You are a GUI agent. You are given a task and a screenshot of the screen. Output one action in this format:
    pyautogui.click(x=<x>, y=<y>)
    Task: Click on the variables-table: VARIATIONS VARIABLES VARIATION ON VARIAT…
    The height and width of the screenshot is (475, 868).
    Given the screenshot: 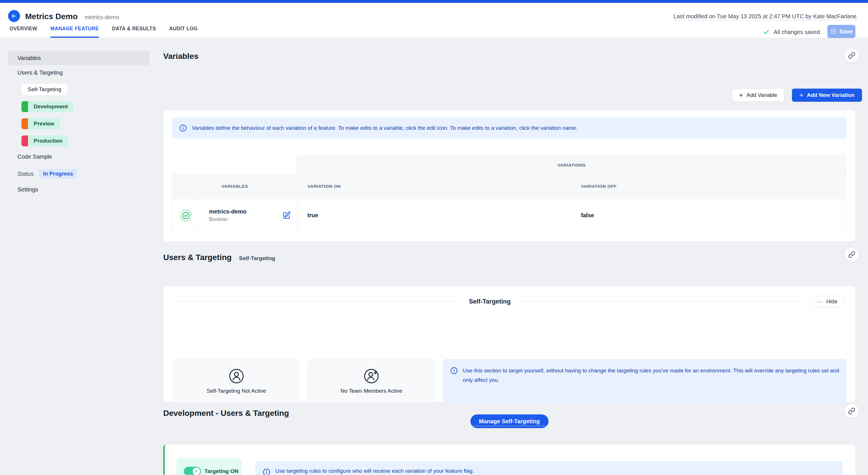 What is the action you would take?
    pyautogui.click(x=509, y=194)
    